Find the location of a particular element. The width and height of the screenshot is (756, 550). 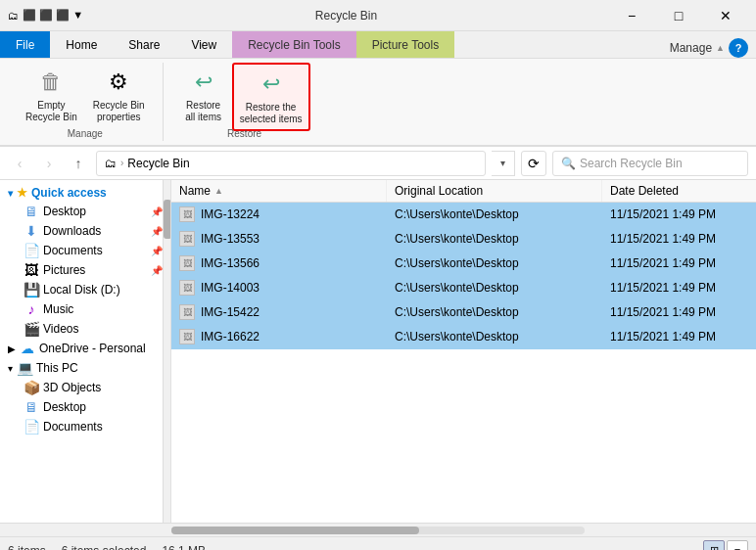

sidebar-item-documents: 📄 Documents 📌 is located at coordinates (85, 251).